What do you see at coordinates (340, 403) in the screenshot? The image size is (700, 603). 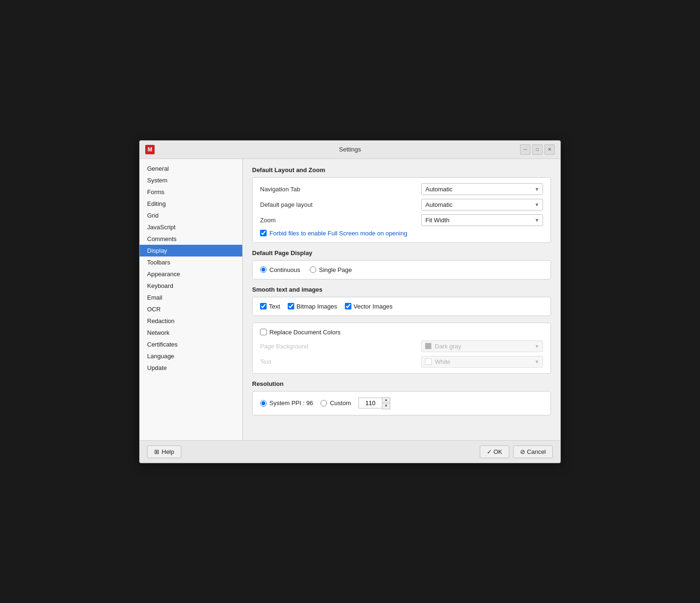 I see `custom-label: Custom` at bounding box center [340, 403].